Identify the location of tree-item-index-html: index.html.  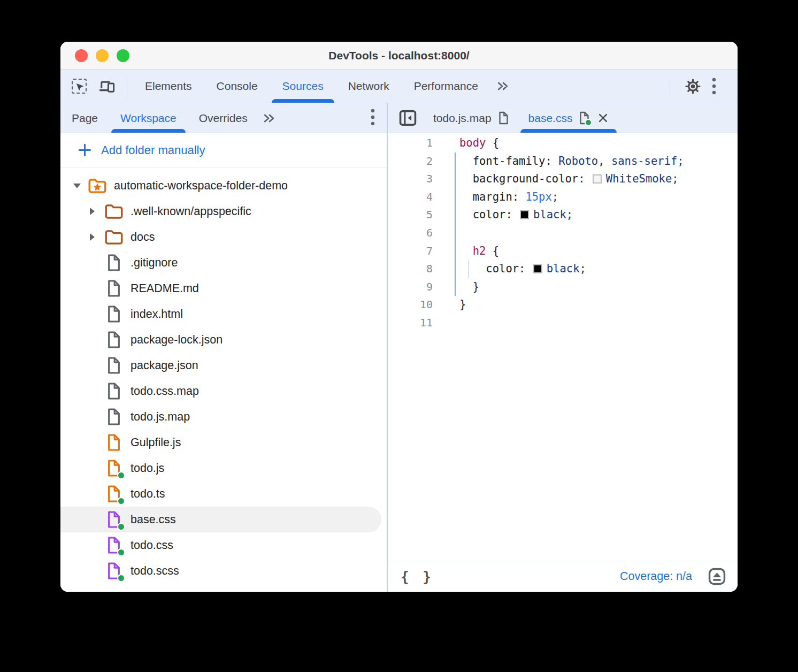
(224, 314).